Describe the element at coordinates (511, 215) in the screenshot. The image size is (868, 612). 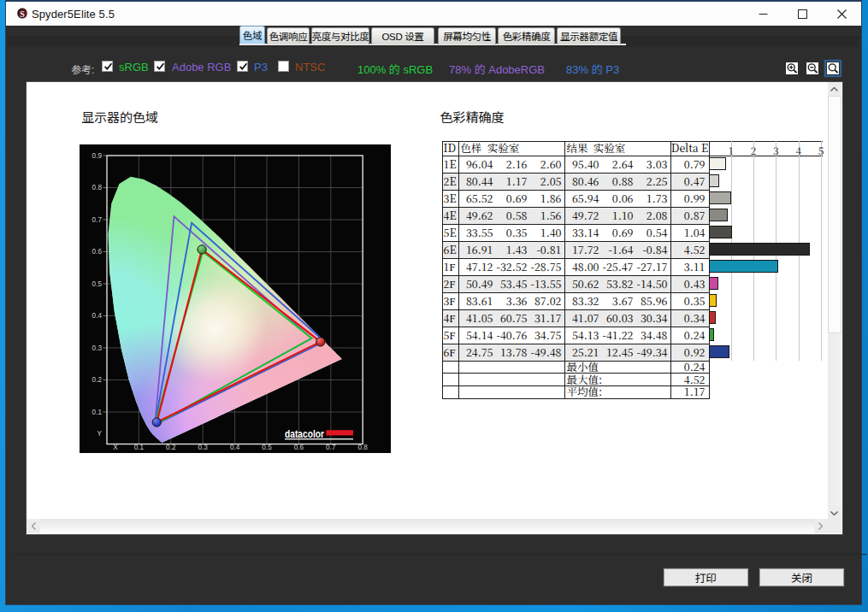
I see `lab-value: 0.58` at that location.